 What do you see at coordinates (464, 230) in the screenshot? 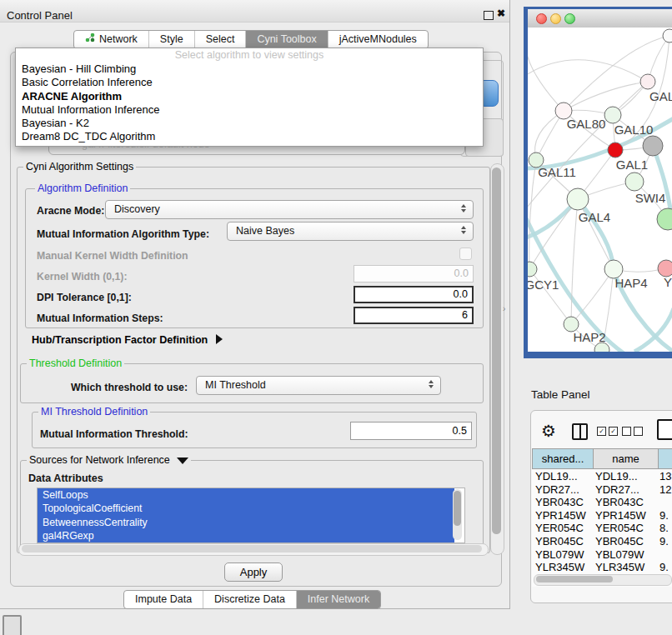
I see `combo-arrows-icon` at bounding box center [464, 230].